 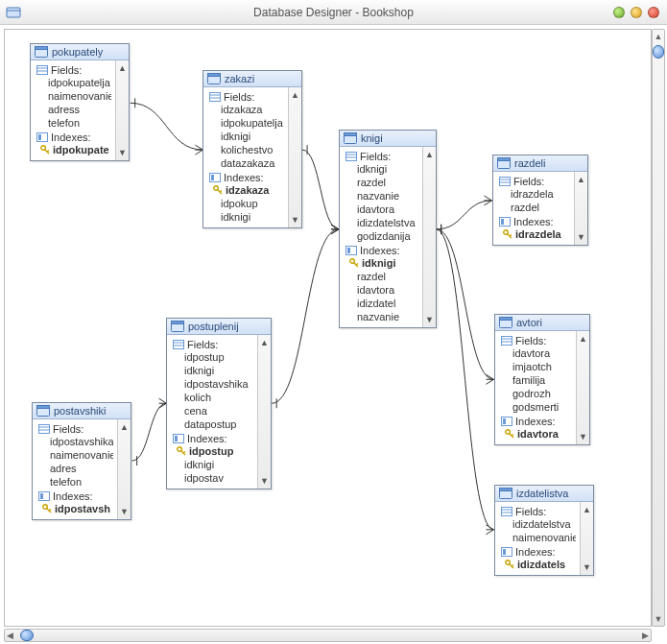 I want to click on index-row-primary: idknigi, so click(x=382, y=263).